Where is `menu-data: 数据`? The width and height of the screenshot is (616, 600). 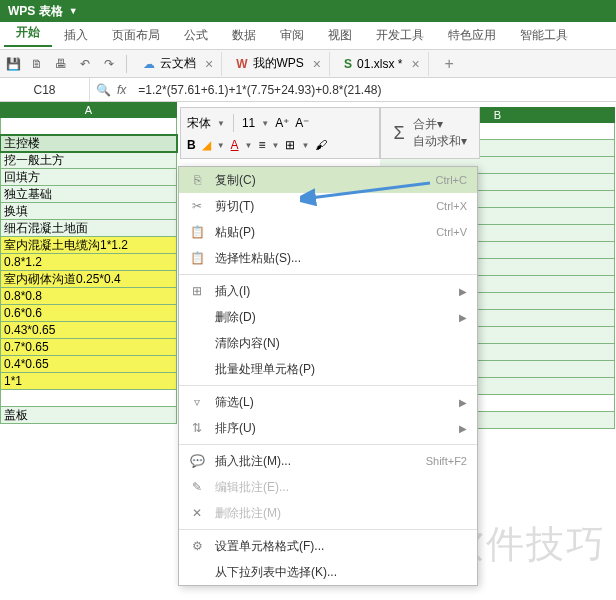 menu-data: 数据 is located at coordinates (244, 36).